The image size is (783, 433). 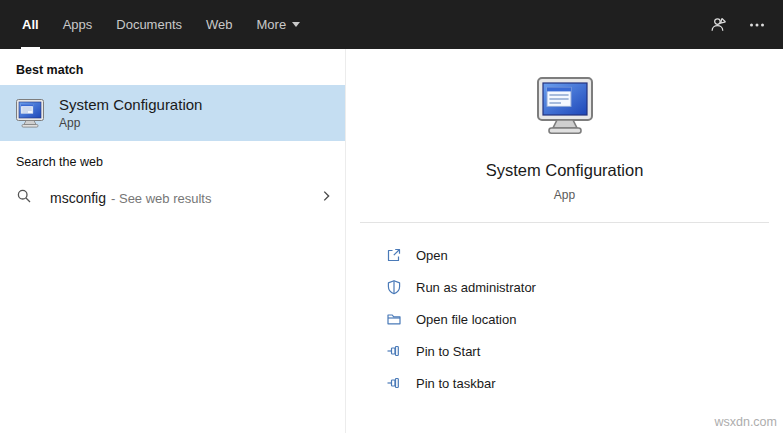 What do you see at coordinates (476, 288) in the screenshot?
I see `action-label: Run as administrator` at bounding box center [476, 288].